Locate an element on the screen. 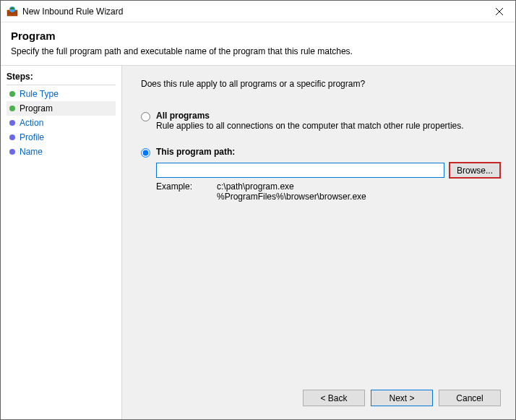 This screenshot has height=420, width=516. example-text: c:\path\program.exe %ProgramFiles%\brows… is located at coordinates (292, 192).